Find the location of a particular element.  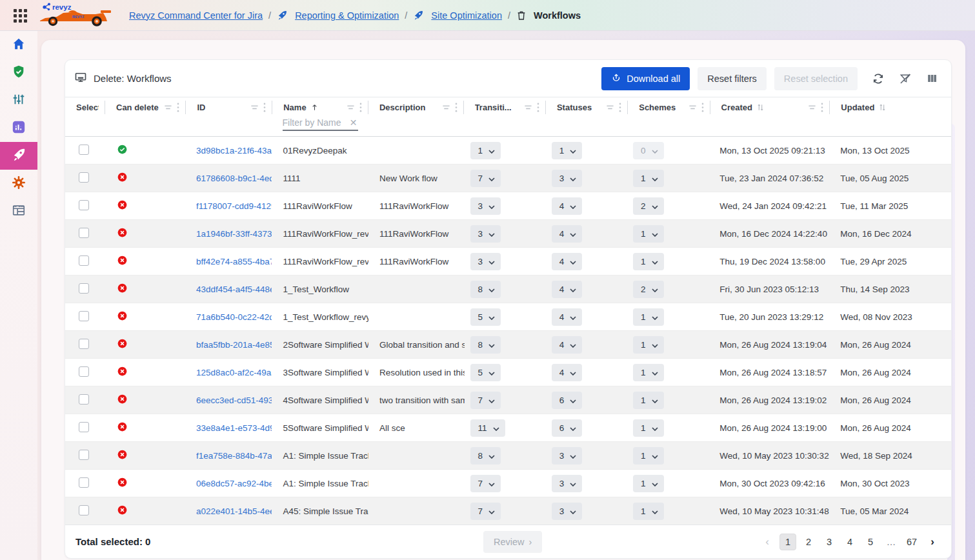

breadcrumb-link-site-optimization: Site Optimization is located at coordinates (467, 15).